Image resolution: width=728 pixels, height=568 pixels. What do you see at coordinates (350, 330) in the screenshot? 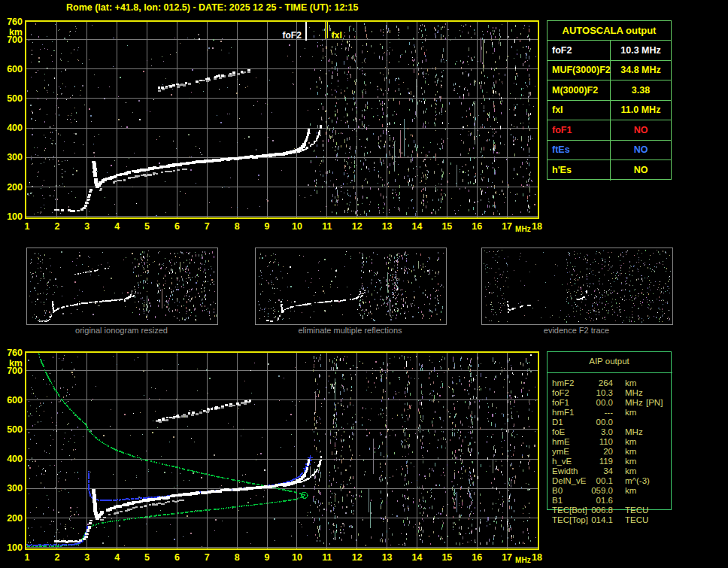
I see `thumbnail-caption-2: eliminate multiple reflections` at bounding box center [350, 330].